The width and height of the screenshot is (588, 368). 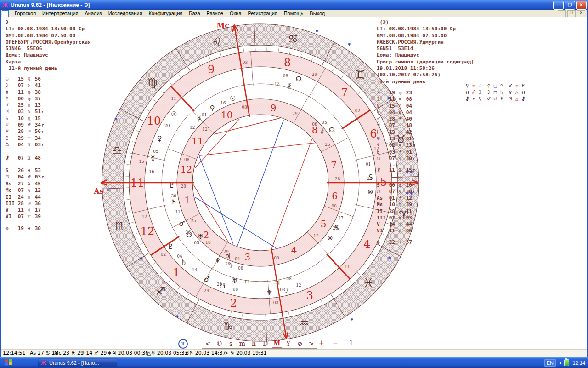 I want to click on status-segment-5: ∗♃ 20.03 00:36, so click(x=128, y=353).